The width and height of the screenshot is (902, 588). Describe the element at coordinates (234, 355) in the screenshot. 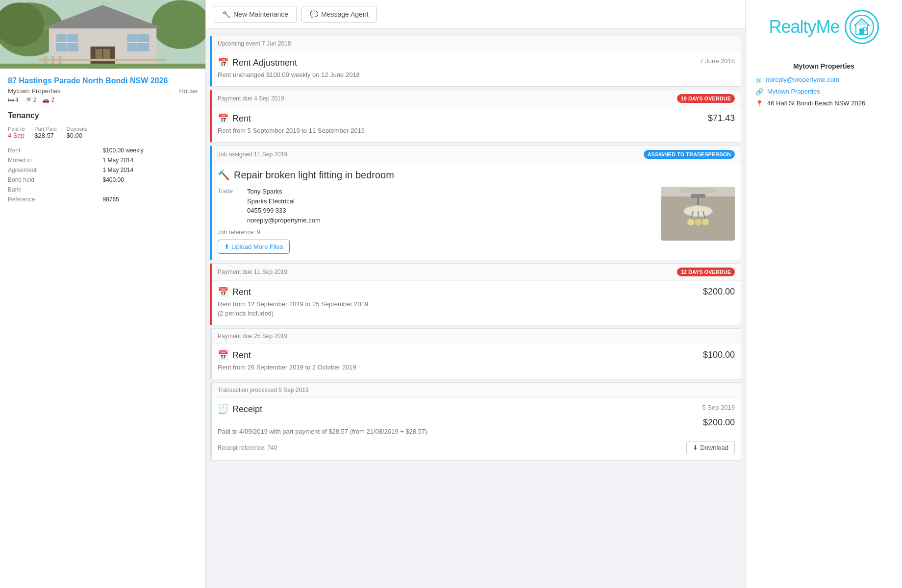

I see `event-title-5: 📅 Rent` at that location.